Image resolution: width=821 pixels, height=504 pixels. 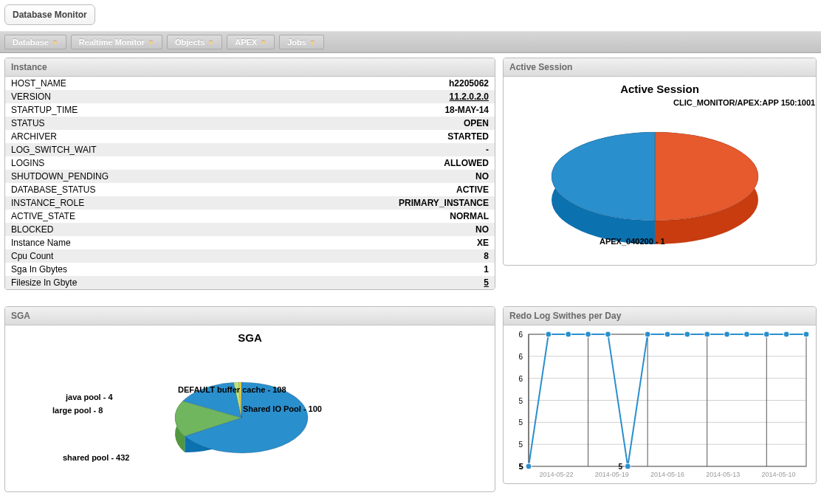 I want to click on chart-title-active-session: Active Session, so click(x=660, y=89).